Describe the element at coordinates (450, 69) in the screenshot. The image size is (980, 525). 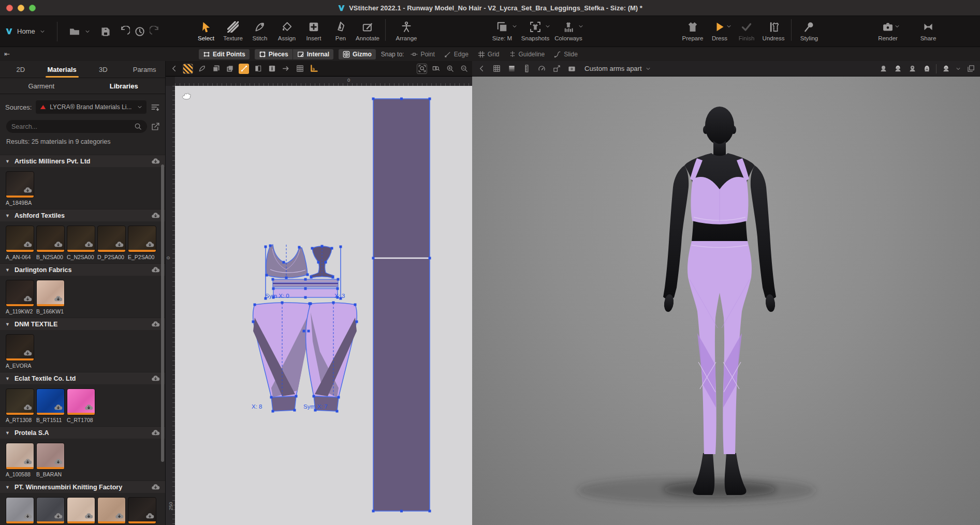
I see `zoom-in-icon` at that location.